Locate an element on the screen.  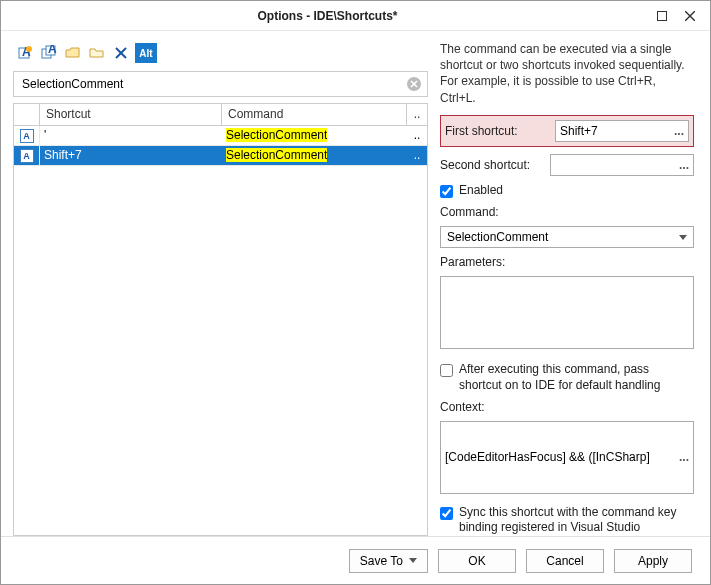
sync-checkbox is located at coordinates (446, 514).